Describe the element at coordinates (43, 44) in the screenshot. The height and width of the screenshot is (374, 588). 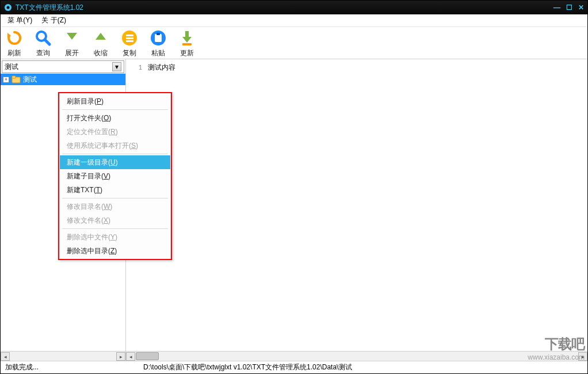
I see `query-button: 查询` at that location.